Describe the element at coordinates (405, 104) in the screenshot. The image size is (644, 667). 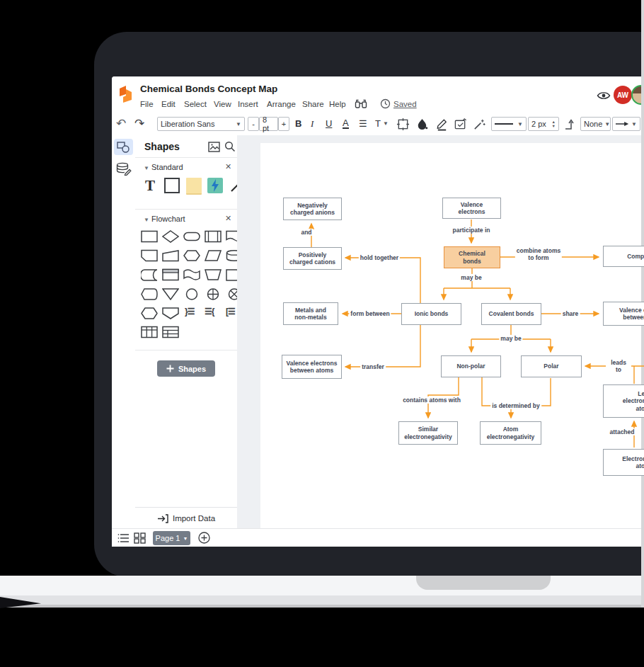
I see `saved-status: Saved` at that location.